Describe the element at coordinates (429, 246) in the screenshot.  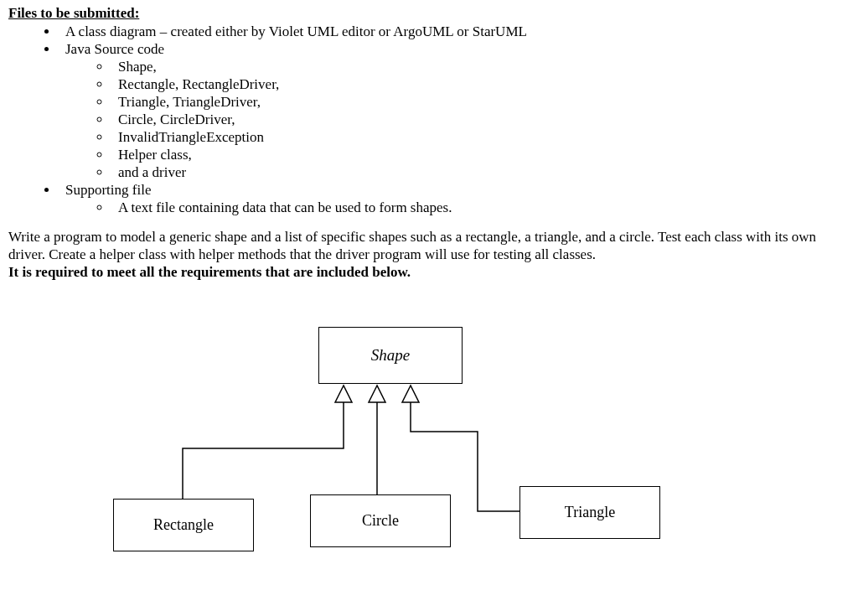
I see `assignment-paragraph: Write a program to model a generic shape…` at that location.